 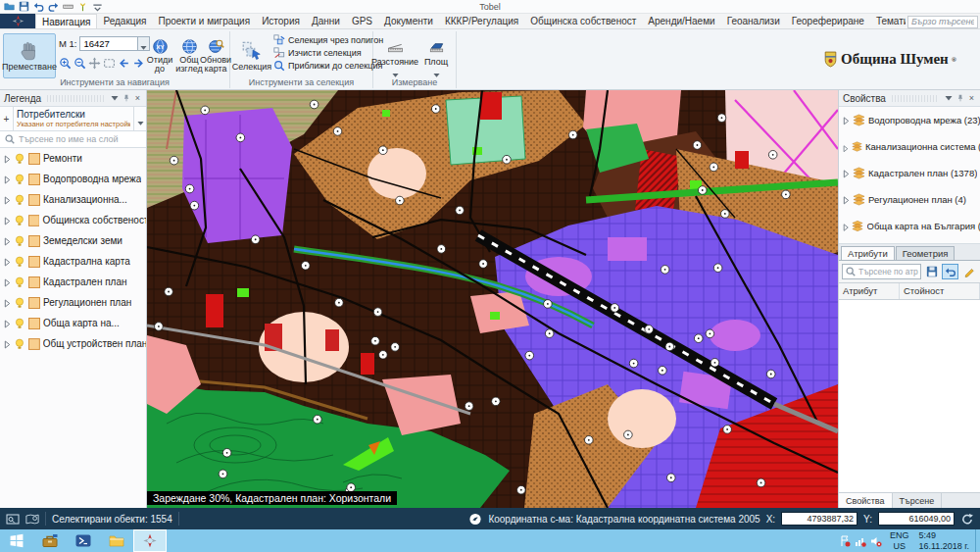 What do you see at coordinates (73, 261) in the screenshot?
I see `legend-layer-row: Кадастрална карта` at bounding box center [73, 261].